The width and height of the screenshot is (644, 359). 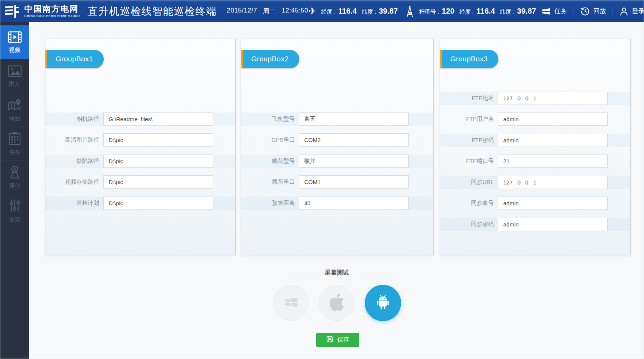 What do you see at coordinates (291, 303) in the screenshot?
I see `windows-test-button` at bounding box center [291, 303].